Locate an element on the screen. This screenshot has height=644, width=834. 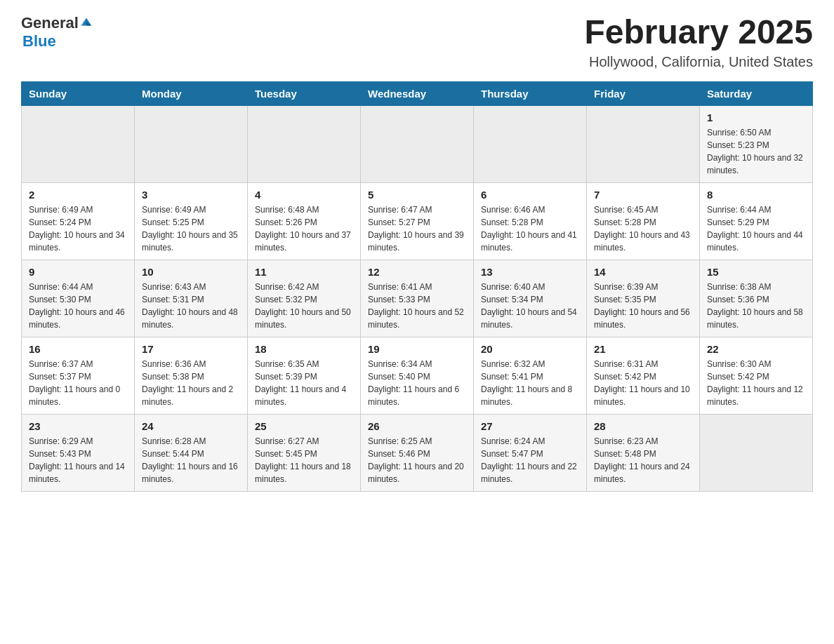
calendar-cell: 28Sunrise: 6:23 AM Sunset: 5:48 PM Dayli… is located at coordinates (643, 452).